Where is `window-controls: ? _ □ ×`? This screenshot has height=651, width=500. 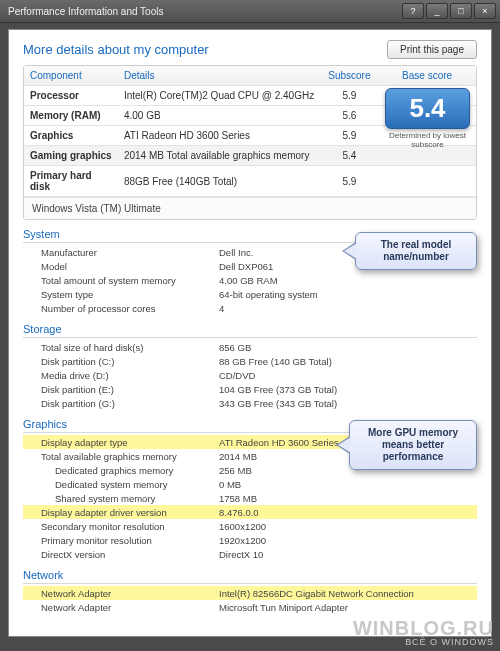
window-controls: ? _ □ × is located at coordinates (449, 11).